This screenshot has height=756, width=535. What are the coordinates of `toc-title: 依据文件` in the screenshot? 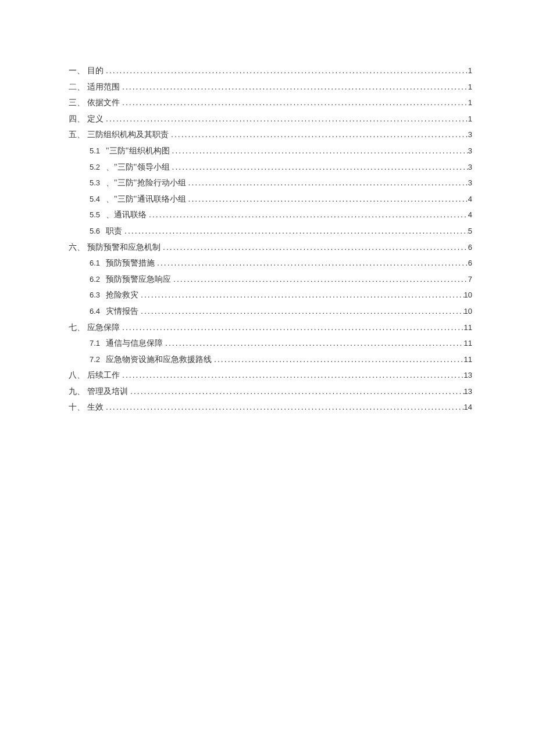 It's located at (104, 103).